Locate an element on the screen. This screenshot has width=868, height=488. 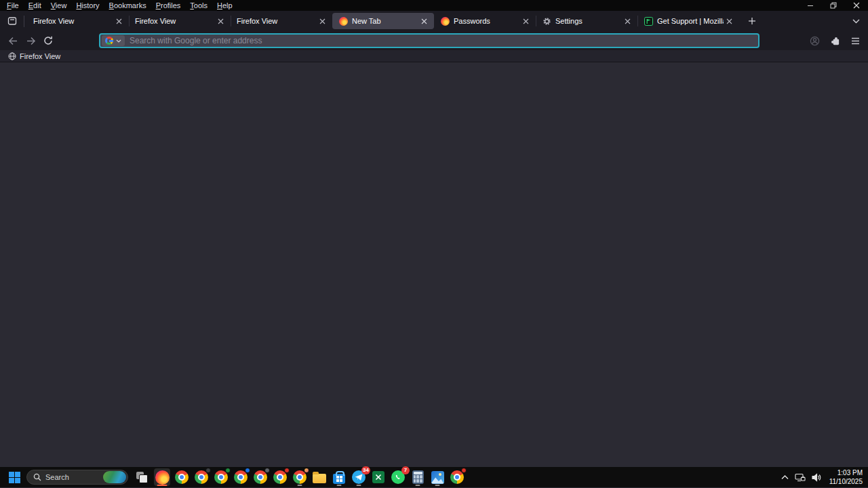
search-engine-chip is located at coordinates (113, 41).